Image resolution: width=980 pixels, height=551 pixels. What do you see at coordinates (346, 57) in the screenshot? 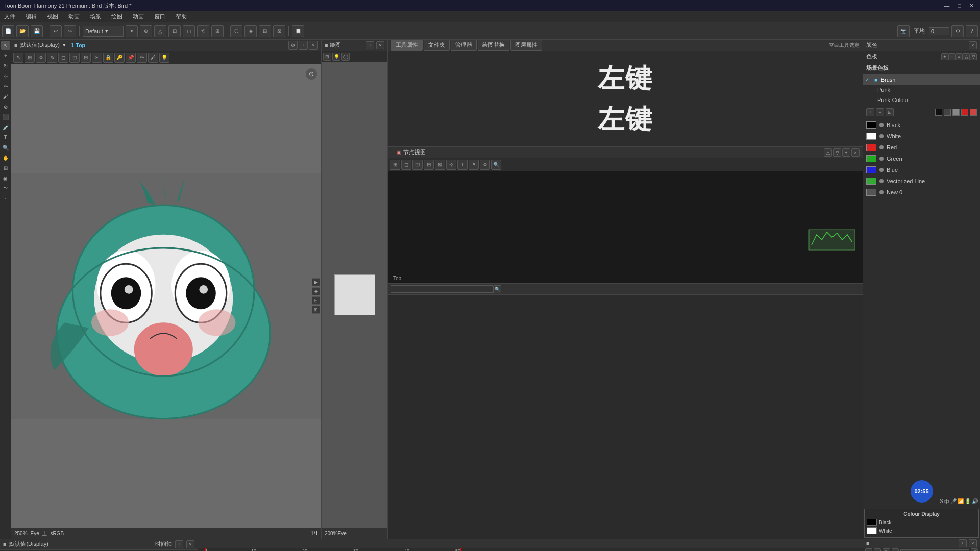
I see `draw-tb3: ◯` at bounding box center [346, 57].